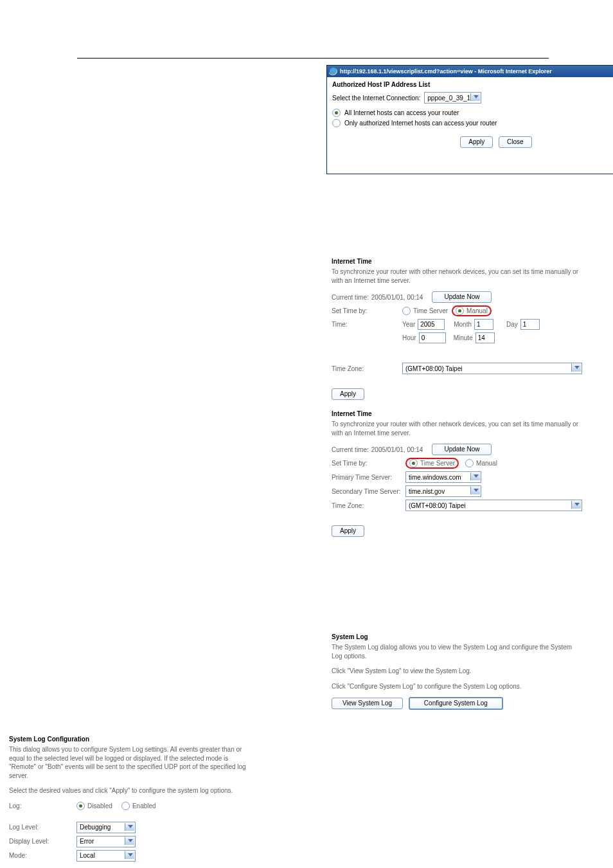 This screenshot has height=868, width=613. I want to click on view-system-log-button: View System Log, so click(368, 703).